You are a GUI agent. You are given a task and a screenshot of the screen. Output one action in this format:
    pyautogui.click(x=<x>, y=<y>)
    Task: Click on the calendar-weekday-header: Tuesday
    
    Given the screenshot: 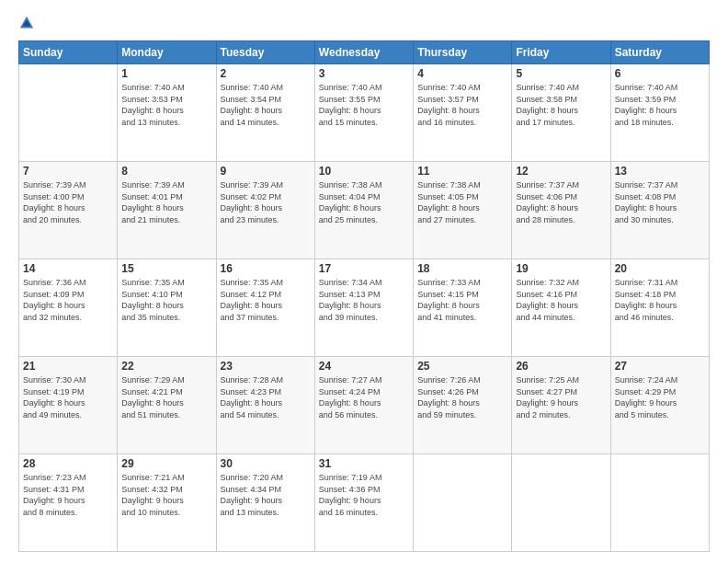 What is the action you would take?
    pyautogui.click(x=265, y=53)
    